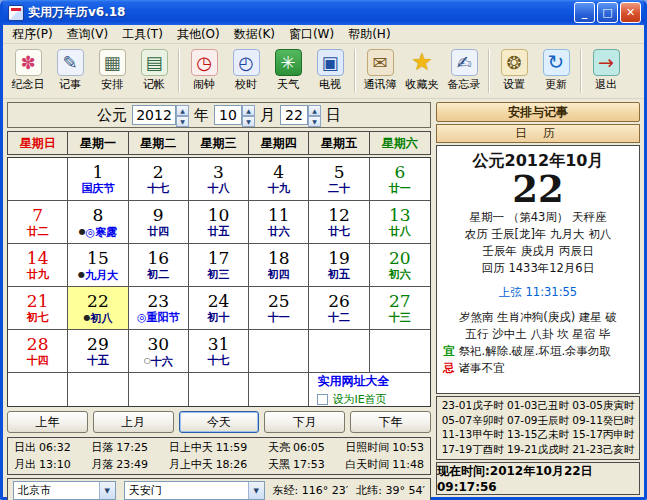  I want to click on calendar-cell-6: 6廿一, so click(400, 180).